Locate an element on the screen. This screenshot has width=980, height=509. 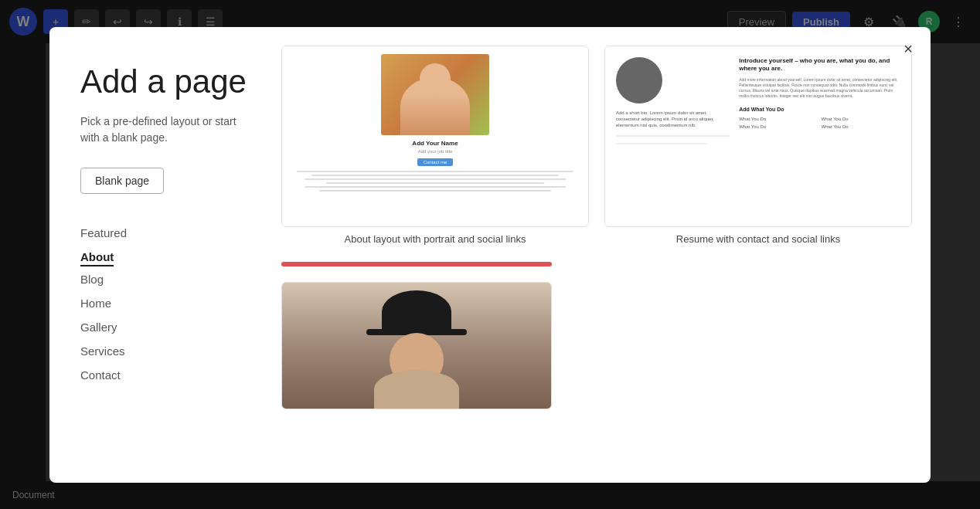
modal-close-button: × is located at coordinates (908, 49).